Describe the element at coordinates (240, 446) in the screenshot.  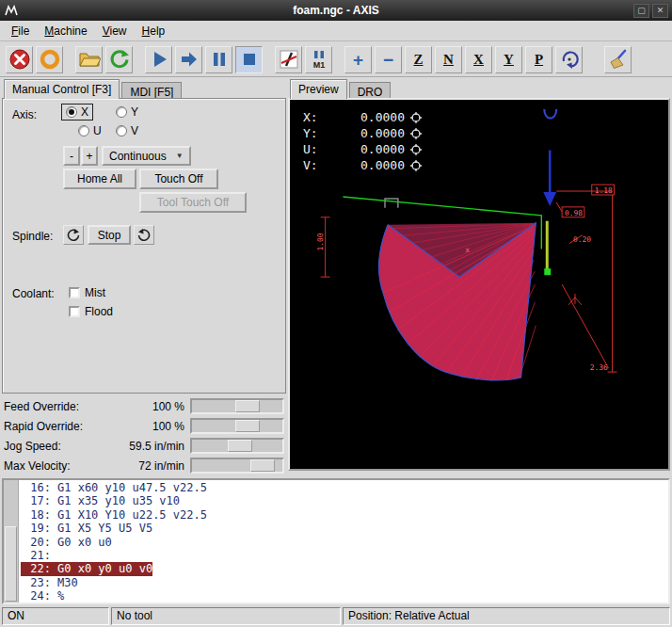
I see `jog-speed-handle` at that location.